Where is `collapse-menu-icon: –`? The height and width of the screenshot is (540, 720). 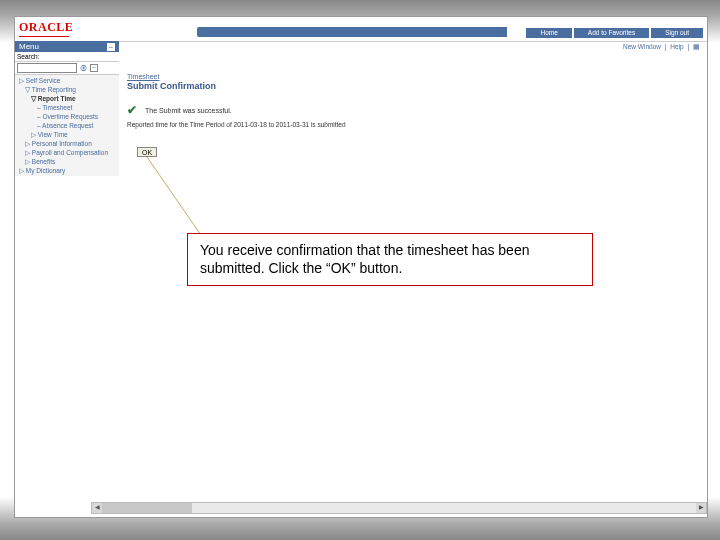 collapse-menu-icon: – is located at coordinates (111, 47).